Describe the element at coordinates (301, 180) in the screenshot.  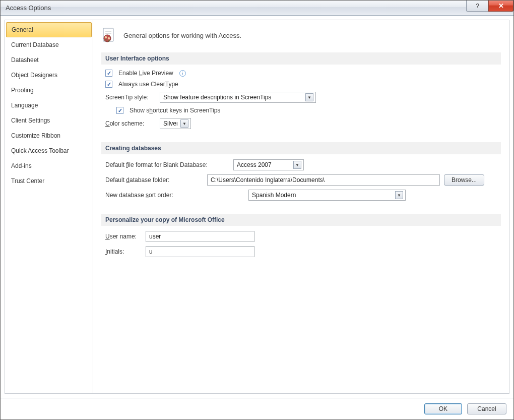
I see `row-folder: Default database folder: Browse...` at that location.